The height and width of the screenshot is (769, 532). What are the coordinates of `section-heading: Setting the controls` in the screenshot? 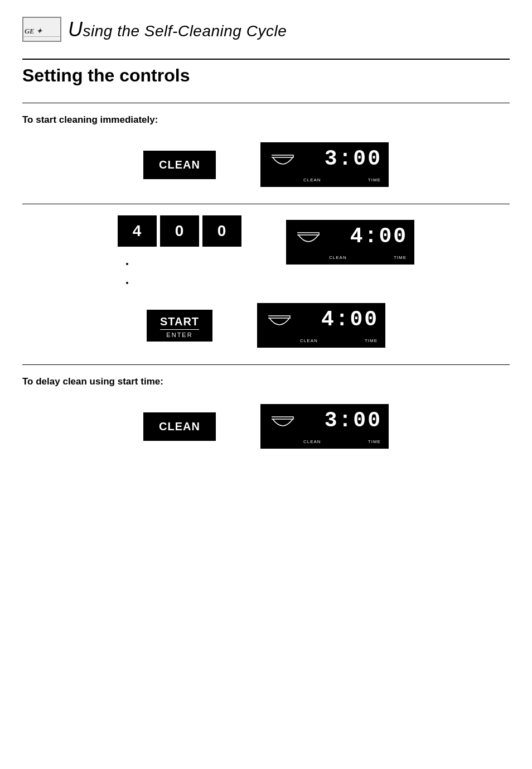 It's located at (266, 76).